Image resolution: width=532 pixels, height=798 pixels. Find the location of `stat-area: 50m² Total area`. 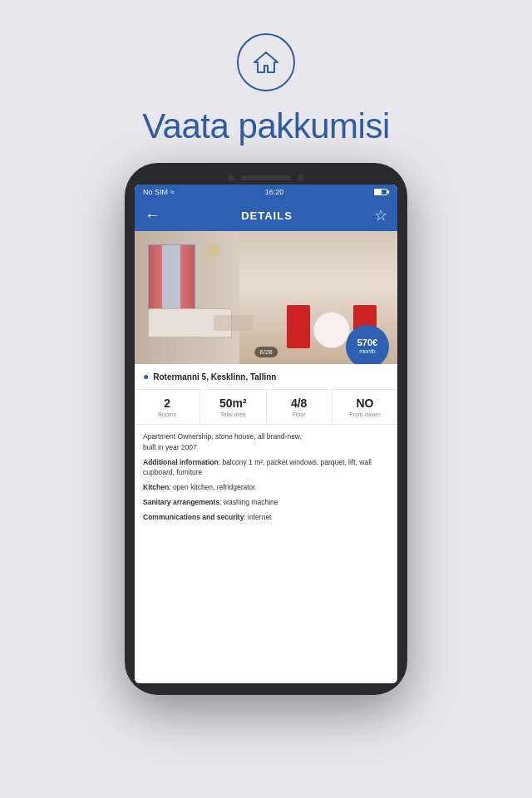

stat-area: 50m² Total area is located at coordinates (233, 407).